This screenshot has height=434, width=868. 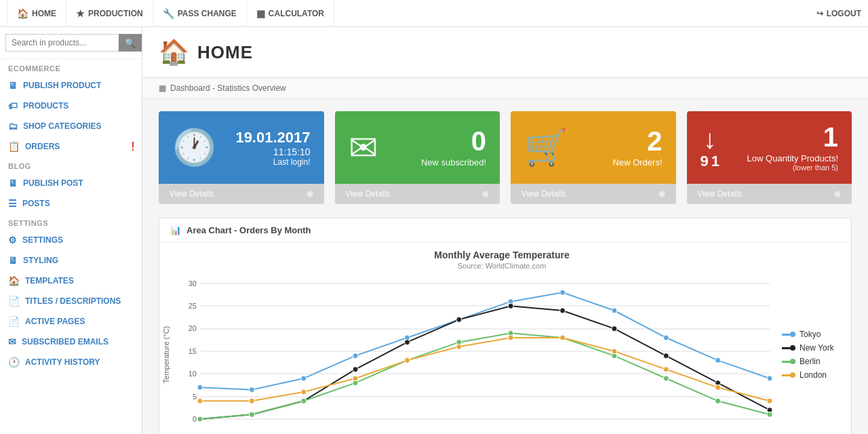 I want to click on sidebar-item-subscribed-emails: ✉ SUBSCRIBED EMAILS, so click(x=71, y=342).